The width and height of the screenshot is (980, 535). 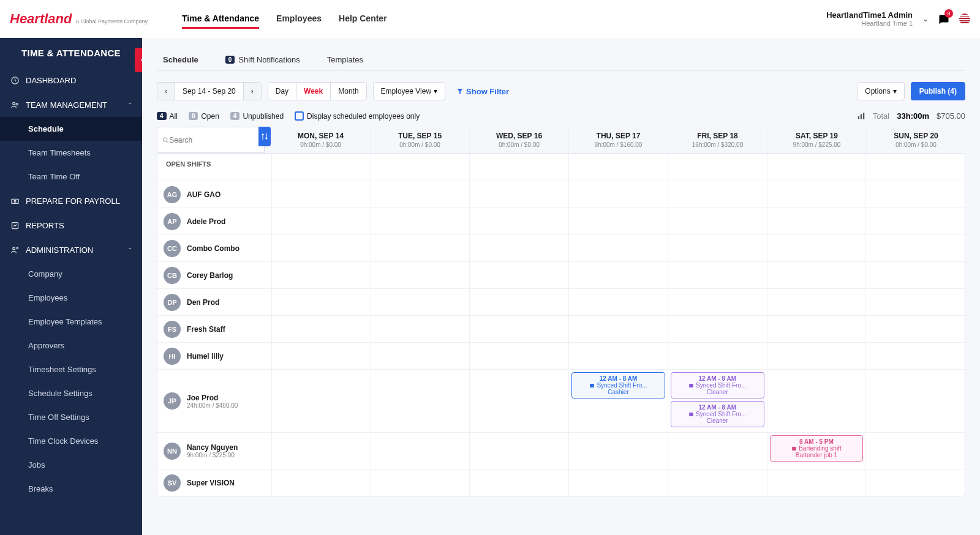 I want to click on employee-row: APAdele Prod, so click(x=561, y=221).